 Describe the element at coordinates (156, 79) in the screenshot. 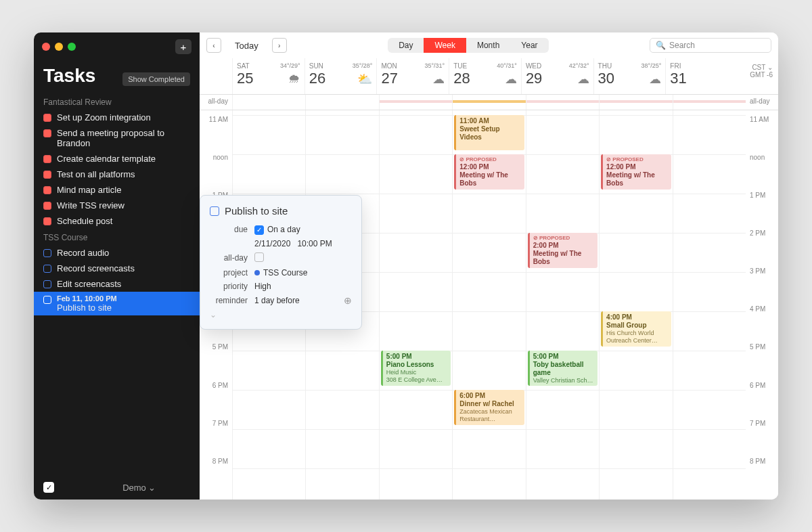

I see `show-completed-button: Show Completed` at that location.